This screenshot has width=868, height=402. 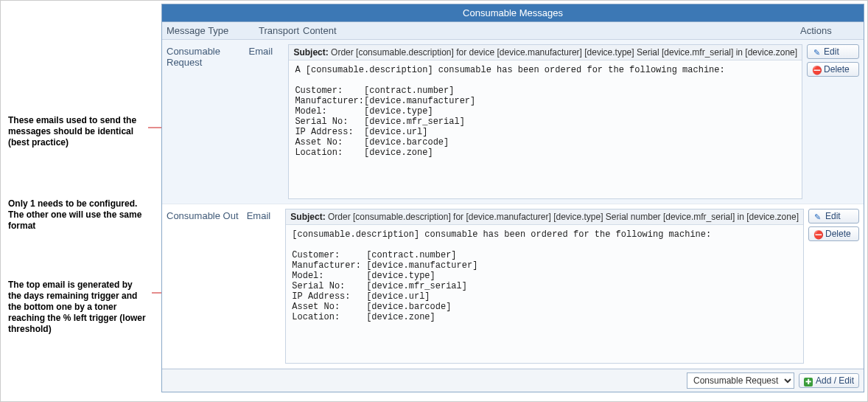 What do you see at coordinates (208, 56) in the screenshot?
I see `row0-type: Consumable Request` at bounding box center [208, 56].